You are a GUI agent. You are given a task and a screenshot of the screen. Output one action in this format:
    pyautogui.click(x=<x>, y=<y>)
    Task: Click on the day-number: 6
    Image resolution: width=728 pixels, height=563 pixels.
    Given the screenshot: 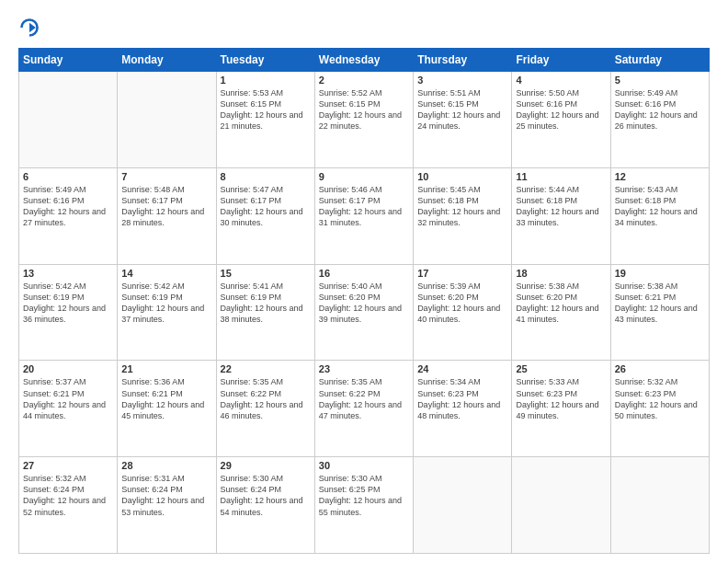 What is the action you would take?
    pyautogui.click(x=68, y=177)
    